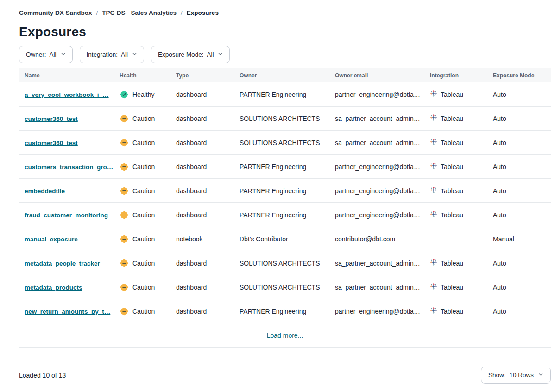  I want to click on load-more-link: Load more..., so click(285, 335).